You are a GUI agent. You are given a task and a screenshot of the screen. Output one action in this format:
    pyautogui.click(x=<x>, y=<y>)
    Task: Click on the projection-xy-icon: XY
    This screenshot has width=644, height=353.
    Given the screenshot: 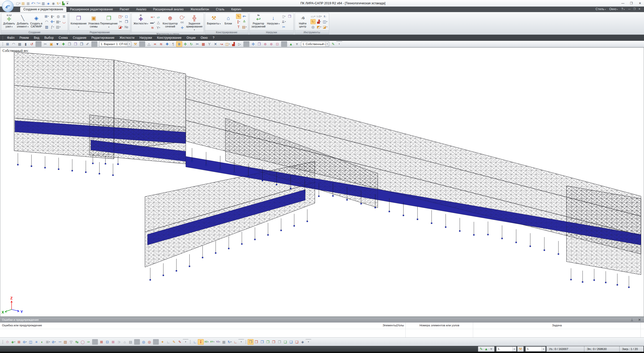 What is the action you would take?
    pyautogui.click(x=212, y=342)
    